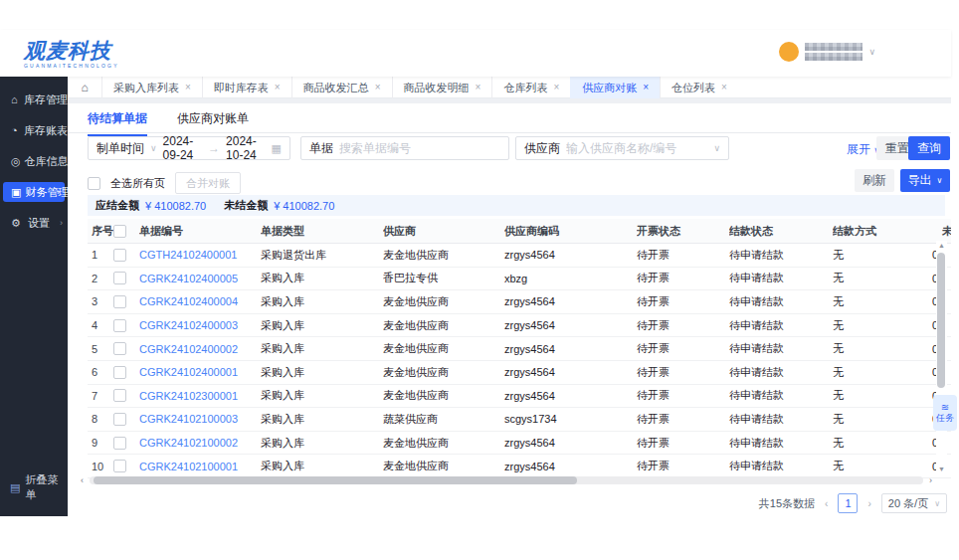 This screenshot has width=959, height=560. Describe the element at coordinates (126, 231) in the screenshot. I see `col-checkbox` at that location.